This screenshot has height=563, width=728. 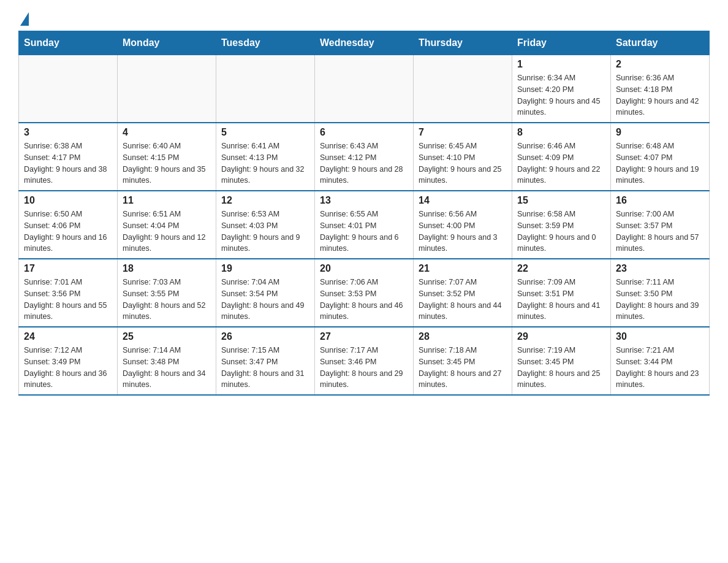 I want to click on day-info: Sunrise: 6:46 AMSunset: 4:09 PMDaylight:…, so click(x=561, y=163).